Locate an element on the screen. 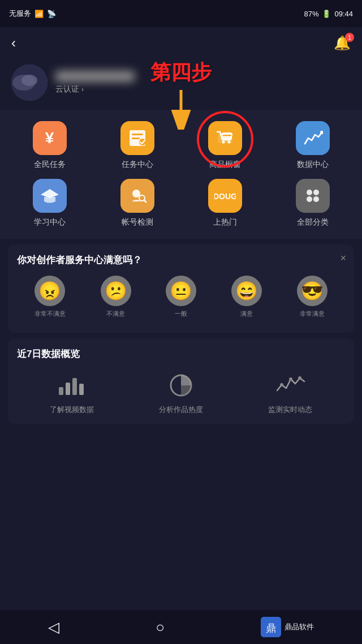 This screenshot has height=644, width=362. emoji-neutral: 😐 一般 is located at coordinates (181, 297).